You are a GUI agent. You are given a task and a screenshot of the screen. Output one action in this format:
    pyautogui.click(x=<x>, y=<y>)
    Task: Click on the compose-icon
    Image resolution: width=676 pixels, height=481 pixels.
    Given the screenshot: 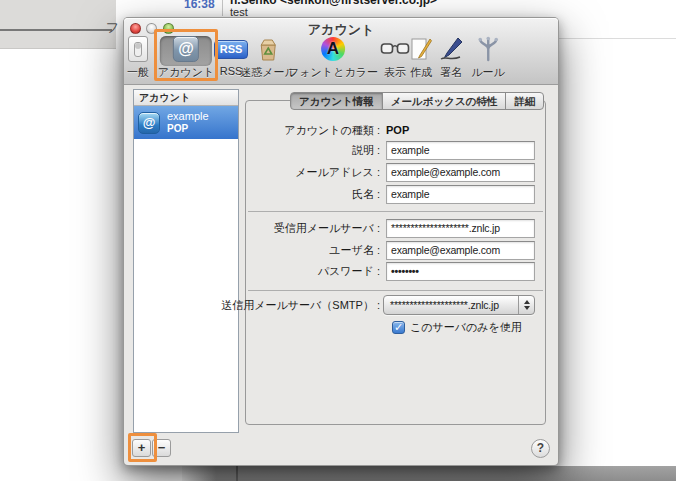 What is the action you would take?
    pyautogui.click(x=421, y=49)
    